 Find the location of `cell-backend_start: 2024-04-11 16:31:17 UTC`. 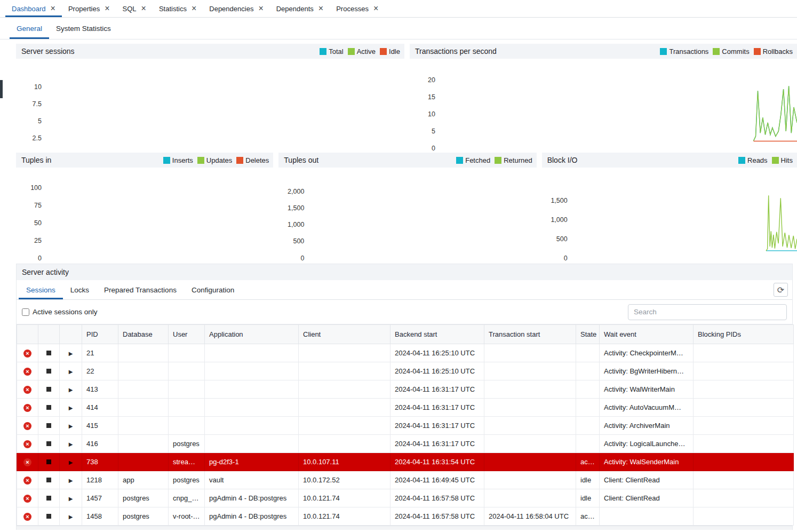

cell-backend_start: 2024-04-11 16:31:17 UTC is located at coordinates (437, 390).